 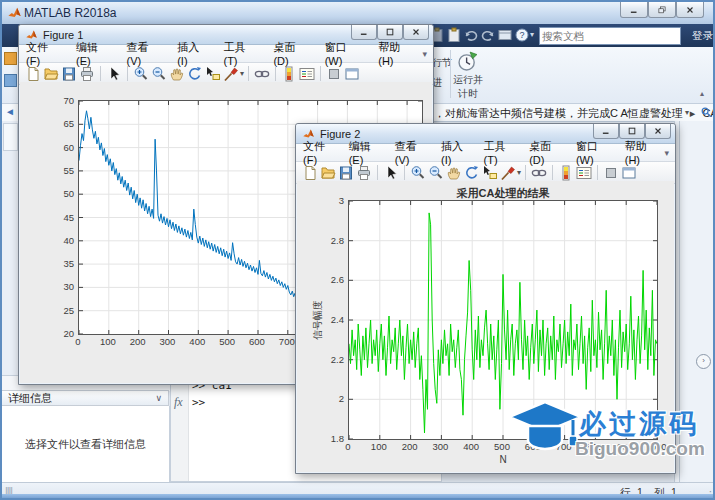 I want to click on chevron-down-icon: ∨, so click(x=158, y=398).